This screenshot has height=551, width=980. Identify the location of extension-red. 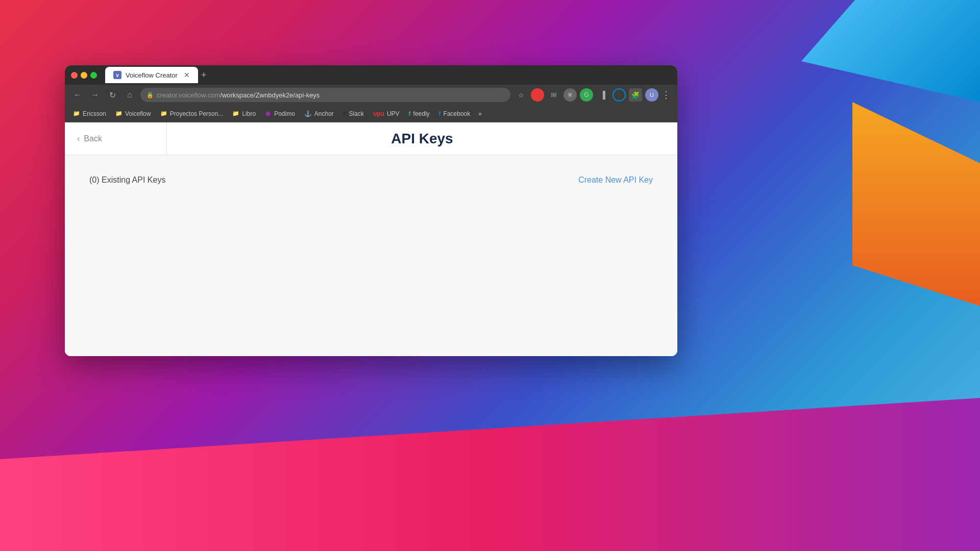
(537, 95).